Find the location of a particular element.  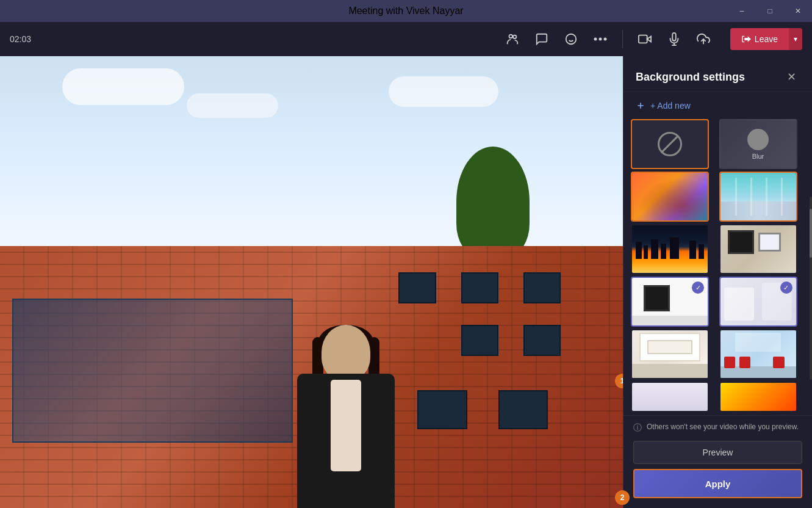

add-new-label: + Add new is located at coordinates (670, 106).